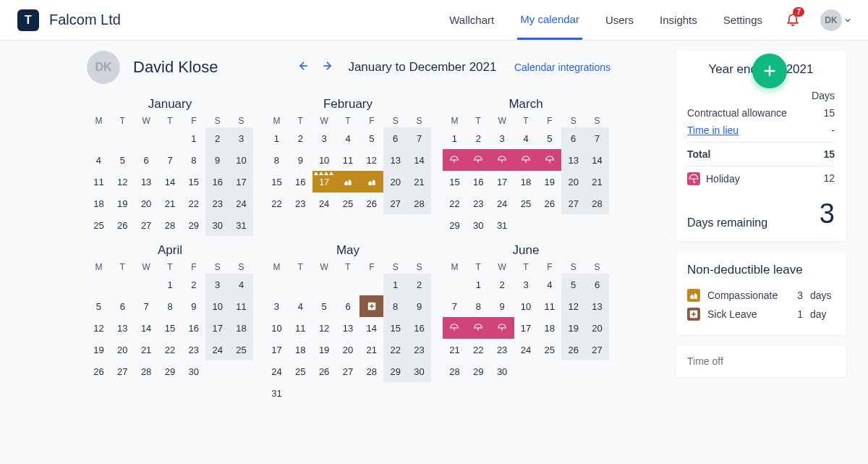  Describe the element at coordinates (619, 20) in the screenshot. I see `nav-item-users: Users` at that location.